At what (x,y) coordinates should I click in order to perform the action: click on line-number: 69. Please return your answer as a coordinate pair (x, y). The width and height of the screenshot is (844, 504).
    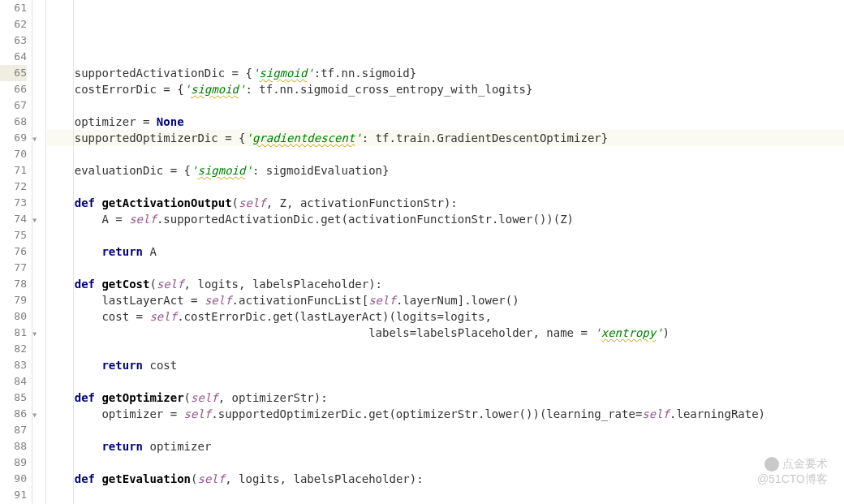
    Looking at the image, I should click on (13, 138).